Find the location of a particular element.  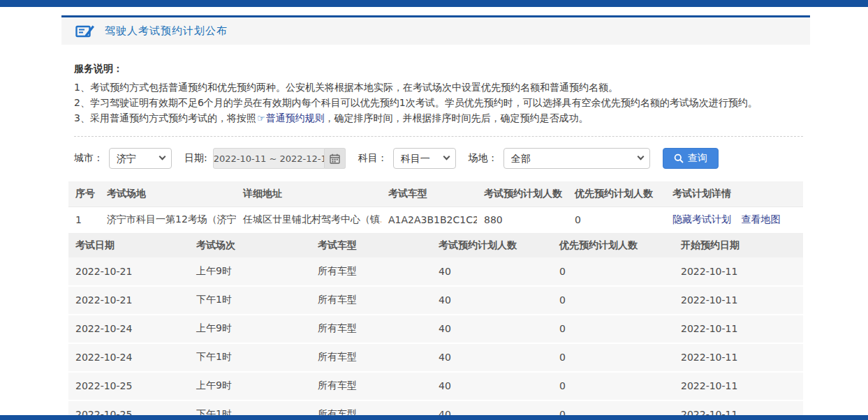

col-vehicle-type: 考试车型 is located at coordinates (372, 246).